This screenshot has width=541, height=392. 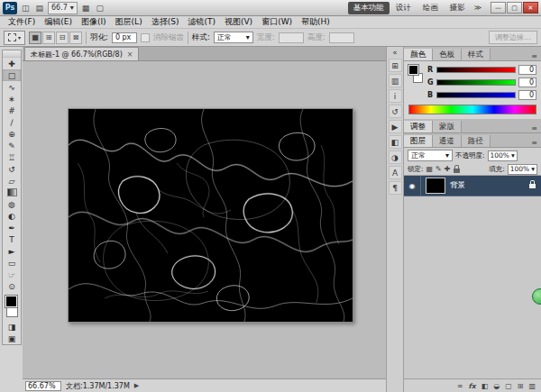 What do you see at coordinates (395, 81) in the screenshot?
I see `histogram-panel-icon: ▥` at bounding box center [395, 81].